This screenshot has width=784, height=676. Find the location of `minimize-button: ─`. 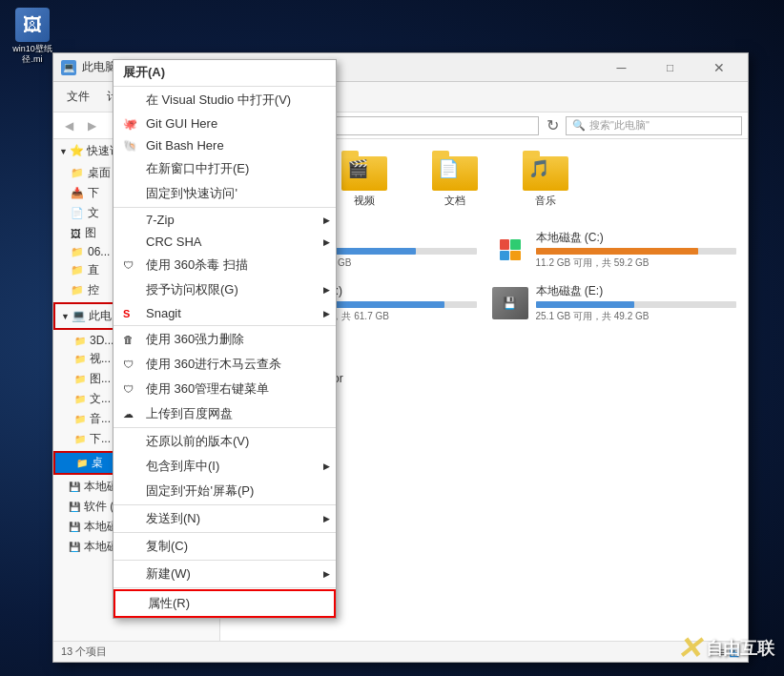

minimize-button: ─ is located at coordinates (622, 68).